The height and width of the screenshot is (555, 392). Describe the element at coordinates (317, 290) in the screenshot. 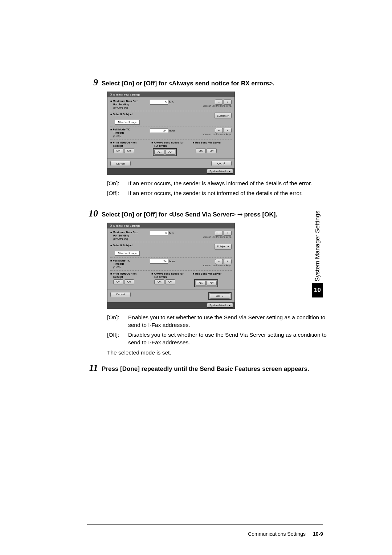

I see `chapter-number-box: 10` at that location.